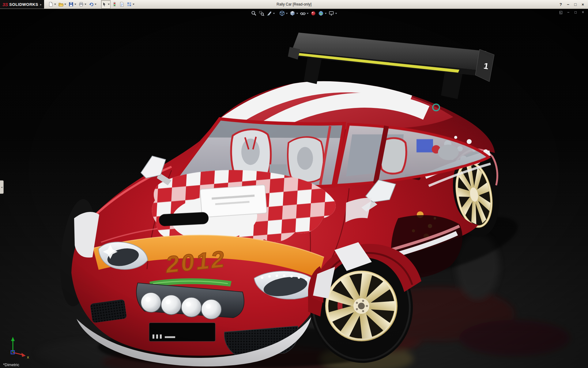 Image resolution: width=588 pixels, height=368 pixels. What do you see at coordinates (24, 4) in the screenshot?
I see `brand-name: SOLIDWORKS` at bounding box center [24, 4].